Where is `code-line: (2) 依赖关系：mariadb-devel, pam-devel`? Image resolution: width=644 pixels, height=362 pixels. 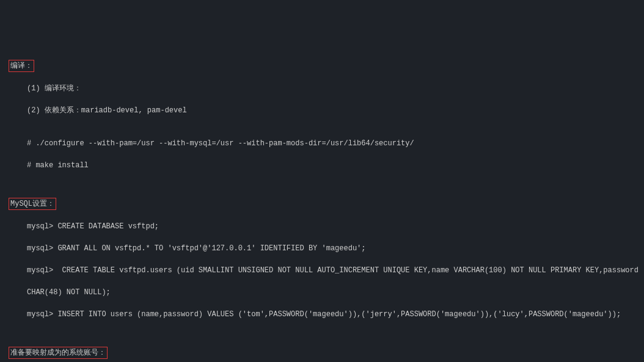 code-line: (2) 依赖关系：mariadb-devel, pam-devel is located at coordinates (333, 110).